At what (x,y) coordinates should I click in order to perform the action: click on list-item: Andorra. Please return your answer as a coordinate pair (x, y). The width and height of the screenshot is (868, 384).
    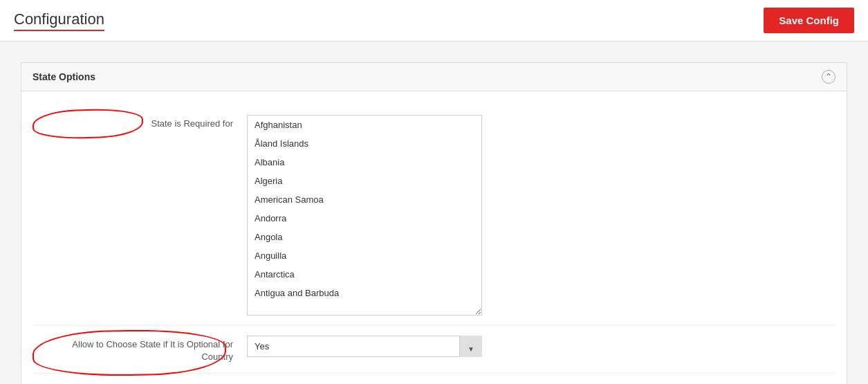
    Looking at the image, I should click on (364, 219).